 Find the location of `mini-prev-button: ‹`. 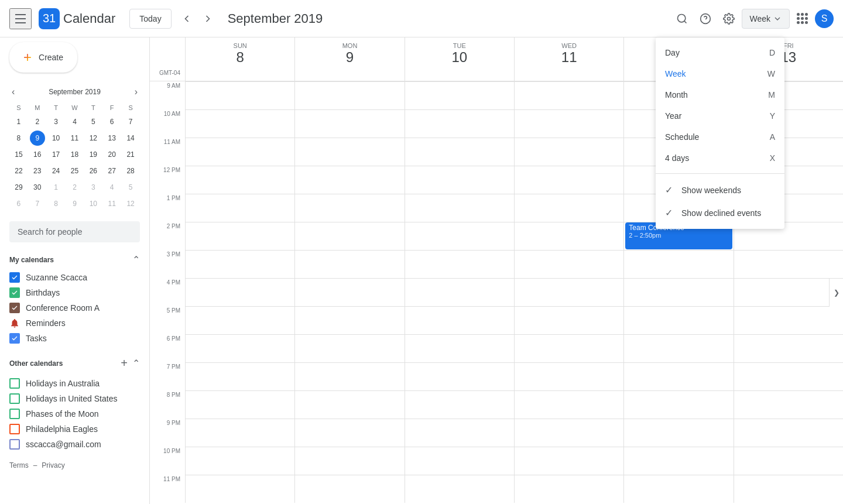

mini-prev-button: ‹ is located at coordinates (13, 92).